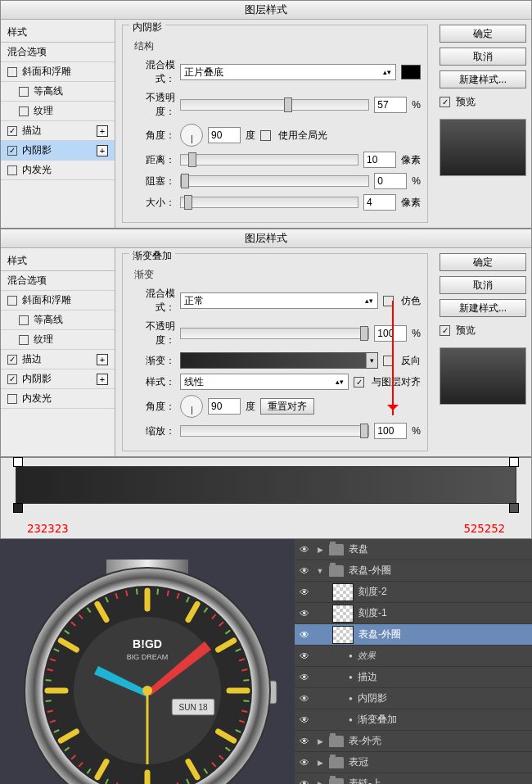  What do you see at coordinates (413, 678) in the screenshot?
I see `effect-row: 👁●描边` at bounding box center [413, 678].